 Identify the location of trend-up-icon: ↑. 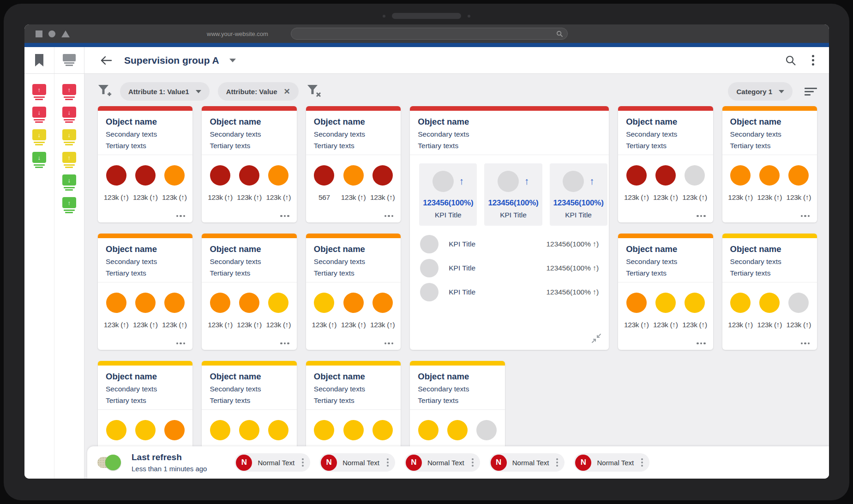
(527, 181).